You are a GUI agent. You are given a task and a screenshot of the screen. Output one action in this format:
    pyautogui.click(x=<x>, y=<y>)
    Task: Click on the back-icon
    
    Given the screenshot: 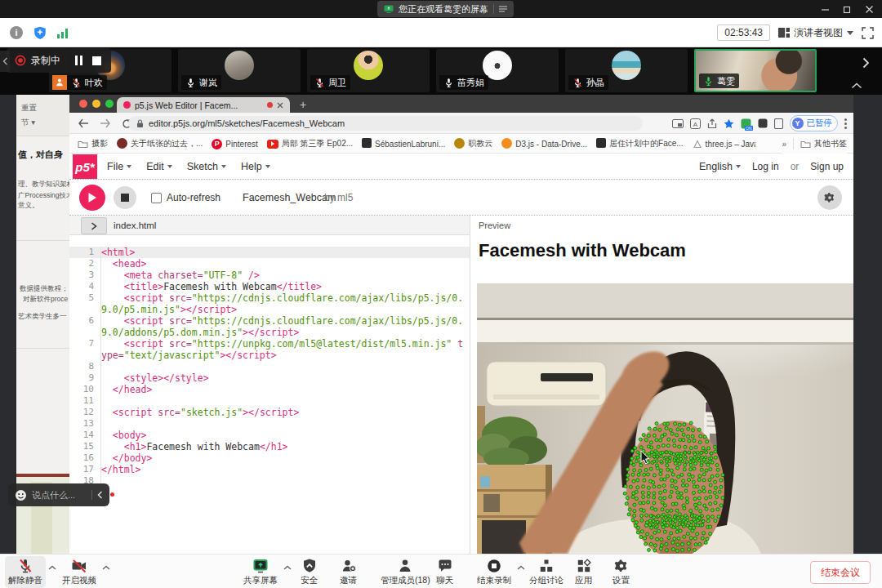 What is the action you would take?
    pyautogui.click(x=83, y=123)
    